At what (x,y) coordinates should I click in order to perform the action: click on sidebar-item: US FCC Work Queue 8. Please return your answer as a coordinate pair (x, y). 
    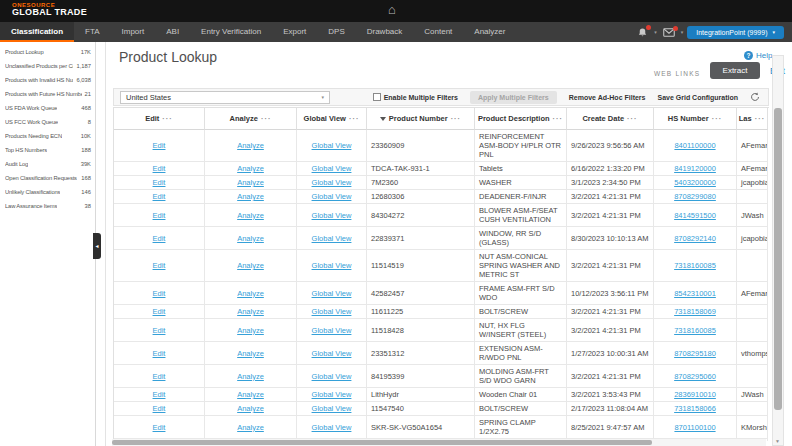
    Looking at the image, I should click on (48, 122).